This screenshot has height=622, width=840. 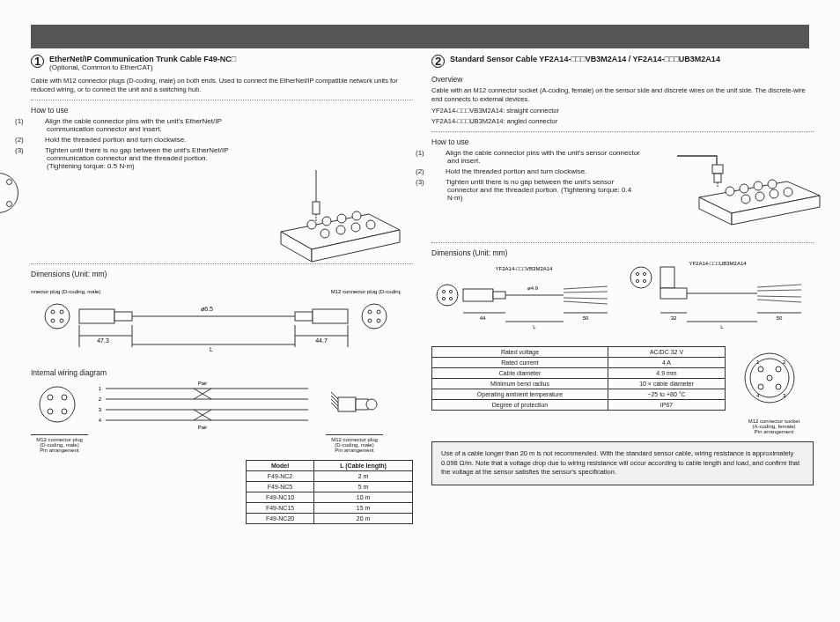 I want to click on svg-text: 47.3, so click(x=103, y=340).